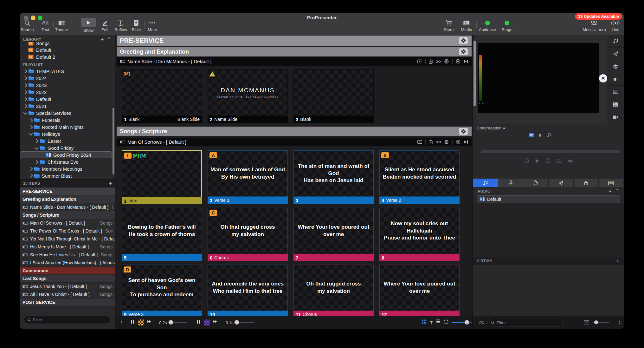 This screenshot has width=644, height=348. Describe the element at coordinates (68, 287) in the screenshot. I see `doc-item: Jesus Thank You - [ Default ]Songs` at that location.